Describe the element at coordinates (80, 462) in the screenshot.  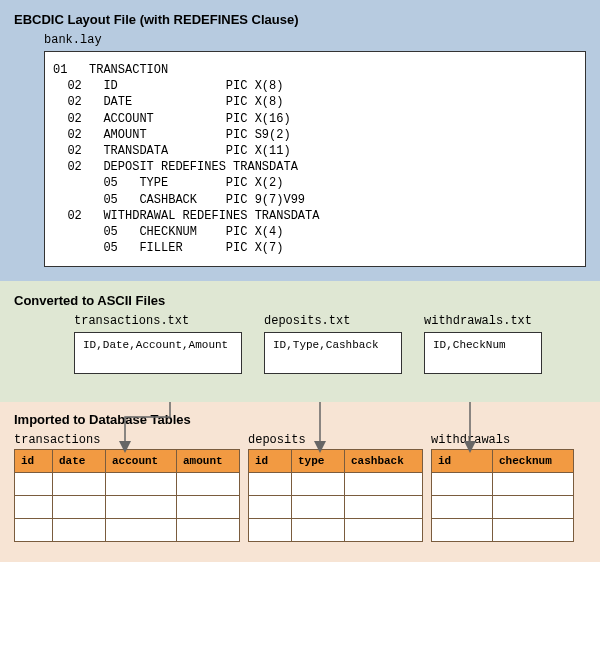
I see `col-header: date` at that location.